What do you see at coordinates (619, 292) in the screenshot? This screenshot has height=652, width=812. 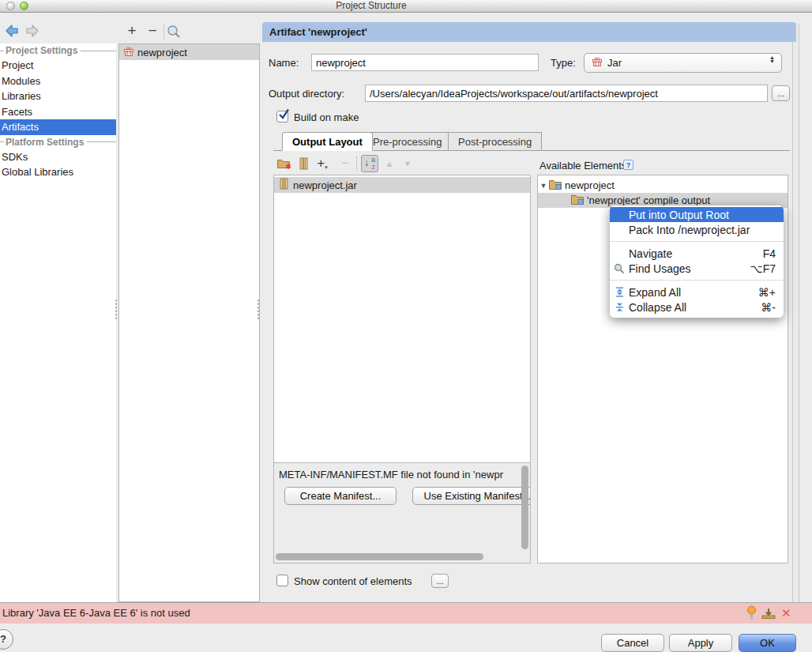 I see `expand-all-icon` at bounding box center [619, 292].